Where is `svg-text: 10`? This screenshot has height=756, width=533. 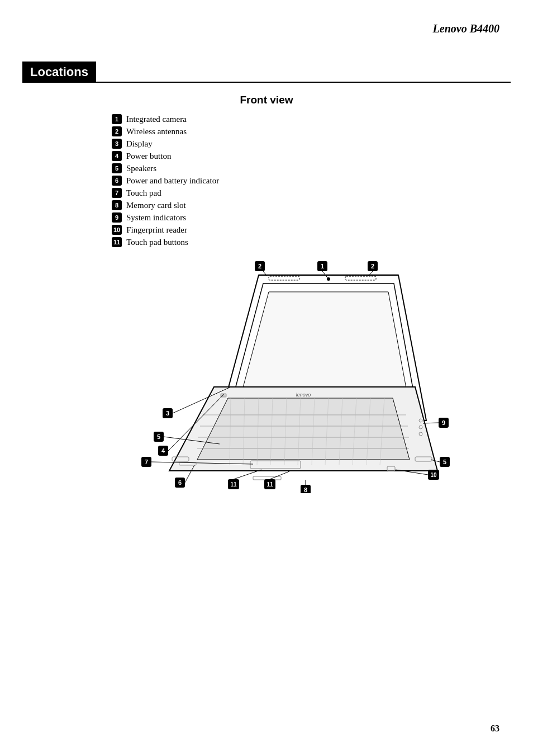 svg-text: 10 is located at coordinates (434, 475).